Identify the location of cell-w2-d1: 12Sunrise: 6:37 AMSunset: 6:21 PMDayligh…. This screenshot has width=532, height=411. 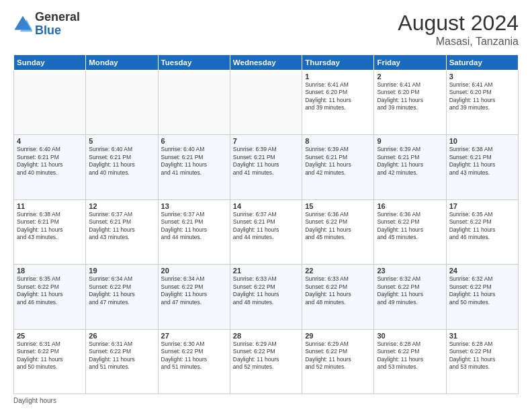
(122, 232).